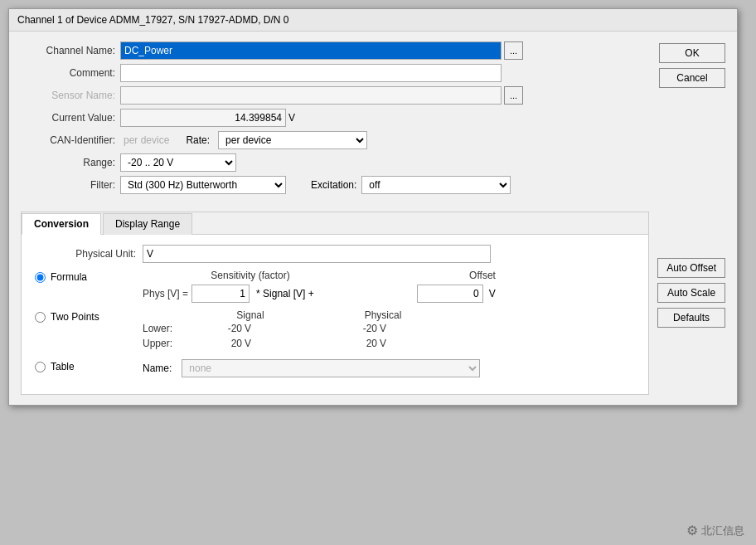  Describe the element at coordinates (285, 294) in the screenshot. I see `signal-eq-label: * Signal [V] +` at that location.